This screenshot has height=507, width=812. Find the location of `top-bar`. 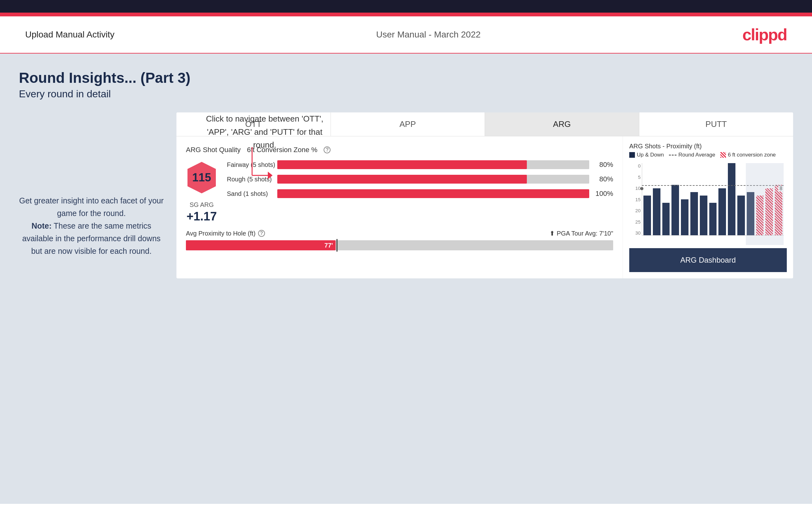

top-bar is located at coordinates (406, 6).